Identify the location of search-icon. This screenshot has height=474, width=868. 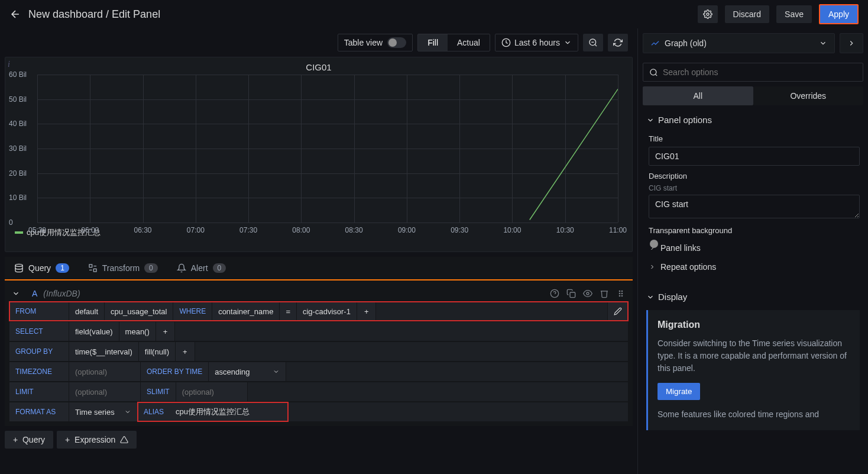
(654, 72).